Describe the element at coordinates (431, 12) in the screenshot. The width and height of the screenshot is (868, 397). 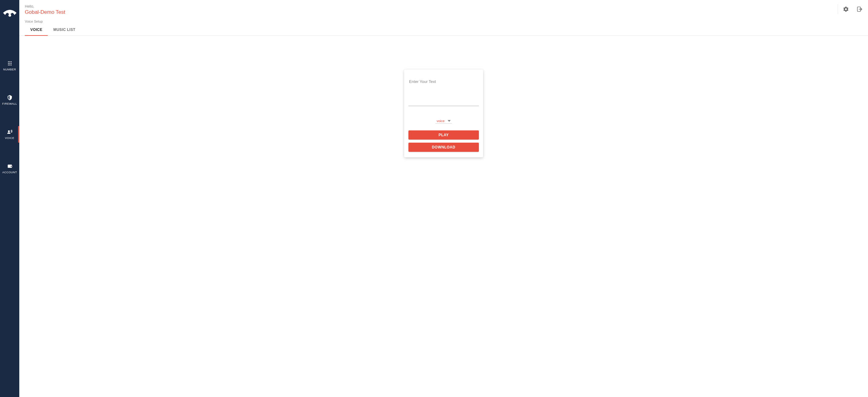
I see `account-name: Gobal-Demo Test` at that location.